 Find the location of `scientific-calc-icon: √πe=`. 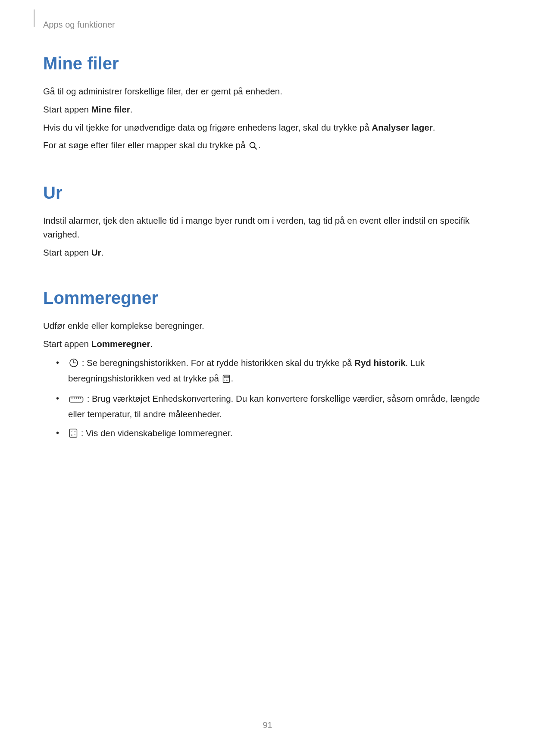

scientific-calc-icon: √πe= is located at coordinates (73, 435).